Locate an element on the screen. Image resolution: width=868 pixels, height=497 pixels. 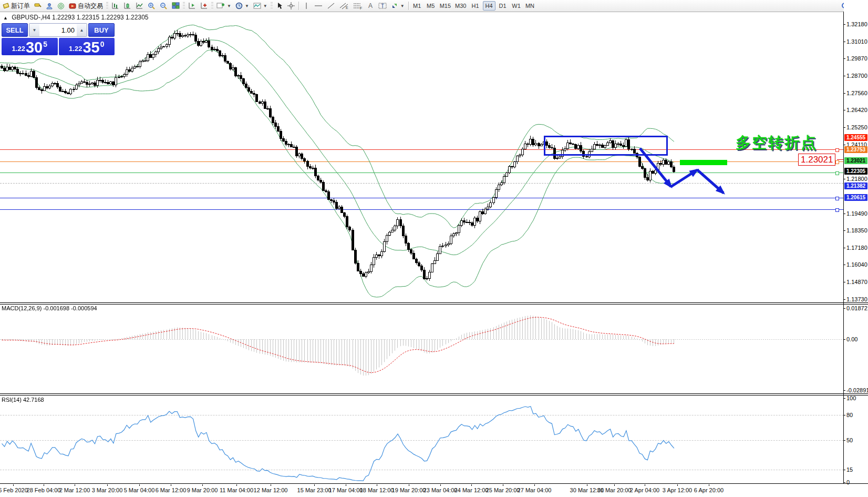
cursor-button is located at coordinates (280, 6).